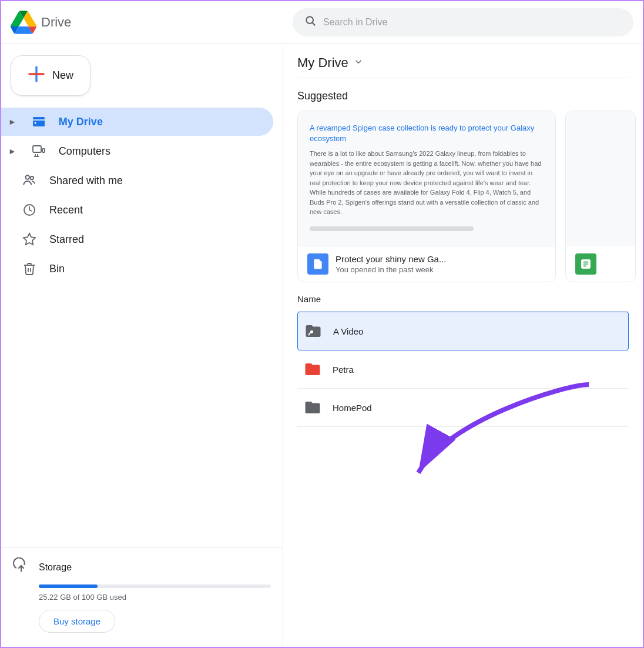 This screenshot has width=644, height=648. Describe the element at coordinates (56, 22) in the screenshot. I see `logo-text: Drive` at that location.